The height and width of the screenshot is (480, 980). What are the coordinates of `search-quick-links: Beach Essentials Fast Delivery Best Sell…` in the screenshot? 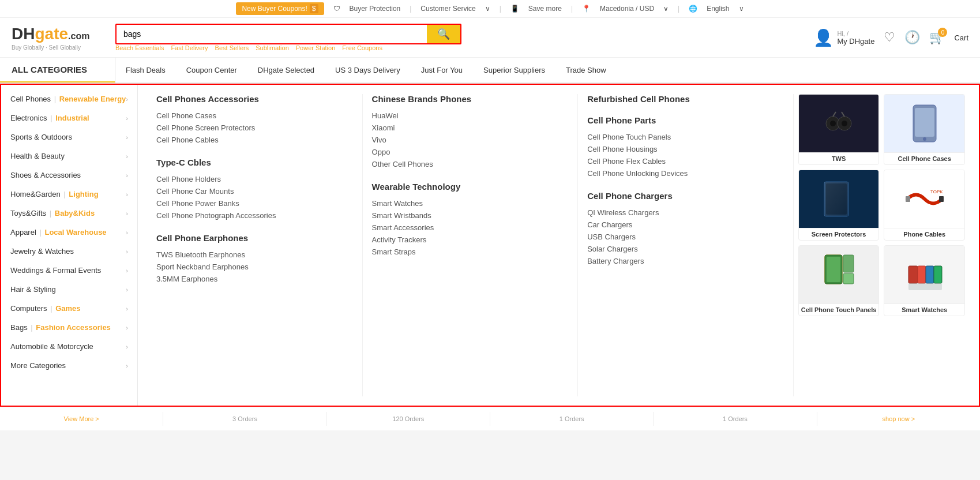 It's located at (294, 48).